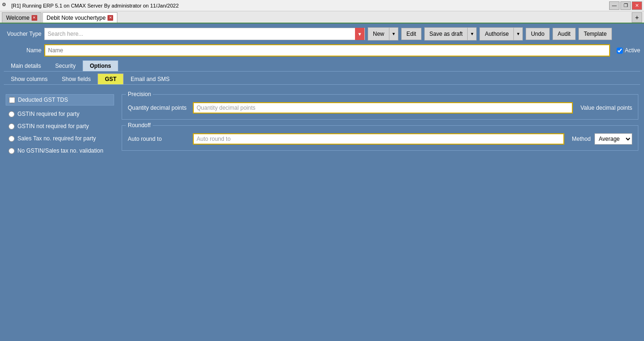 This screenshot has width=644, height=341. Describe the element at coordinates (100, 66) in the screenshot. I see `tab-options: Options` at that location.